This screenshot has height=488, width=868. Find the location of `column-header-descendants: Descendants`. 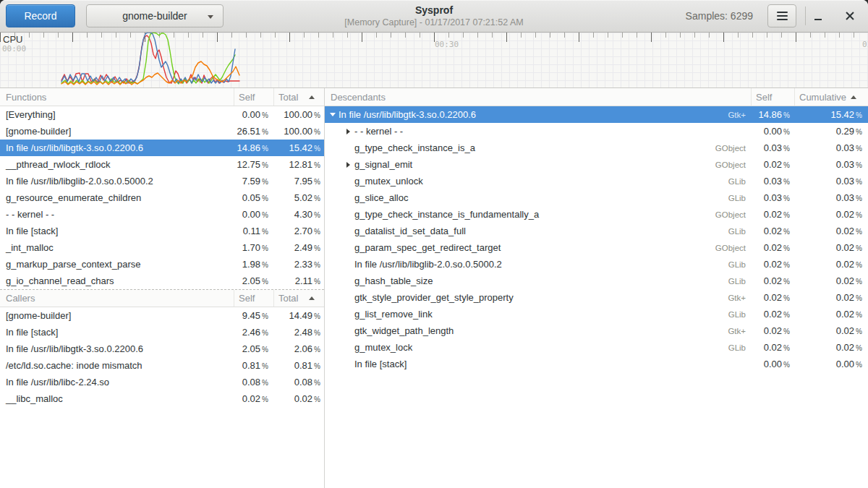

column-header-descendants: Descendants is located at coordinates (538, 97).